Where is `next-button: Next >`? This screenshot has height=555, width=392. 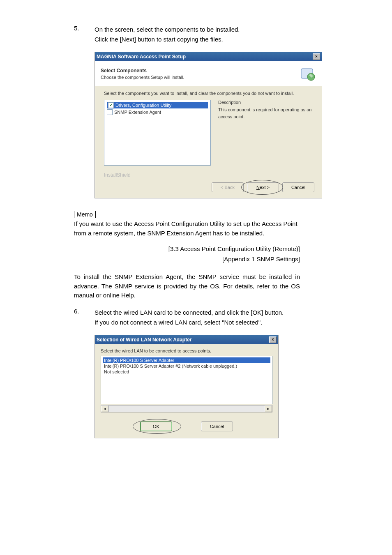 next-button: Next > is located at coordinates (263, 187).